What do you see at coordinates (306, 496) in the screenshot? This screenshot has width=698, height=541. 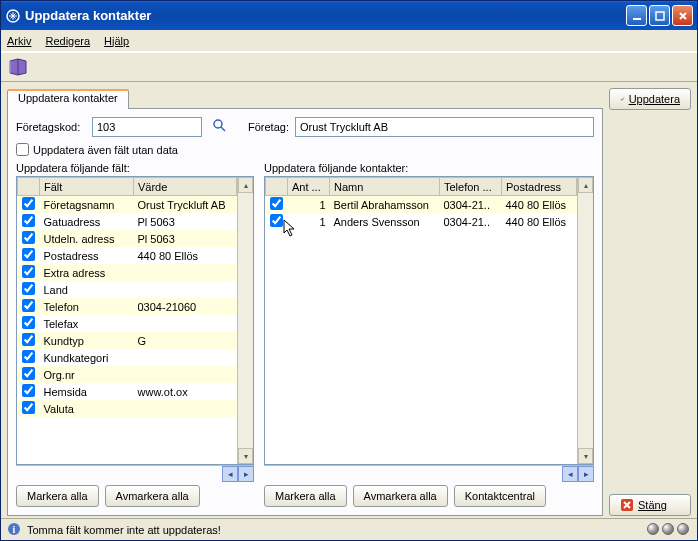 I see `markera-alla-right: Markera alla` at bounding box center [306, 496].